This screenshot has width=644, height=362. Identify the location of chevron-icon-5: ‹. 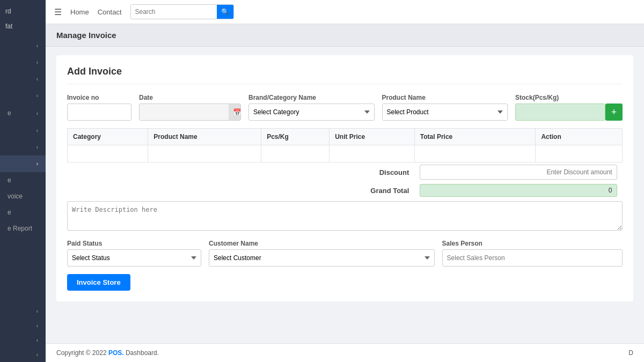
(38, 131).